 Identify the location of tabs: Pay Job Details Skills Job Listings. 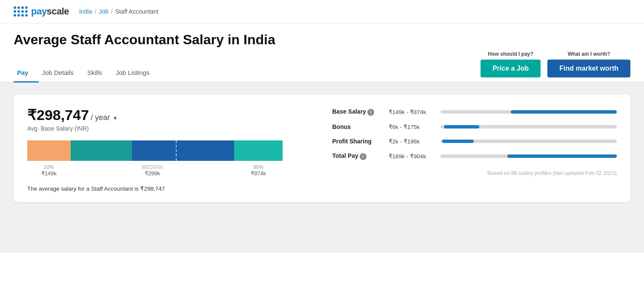
(87, 72).